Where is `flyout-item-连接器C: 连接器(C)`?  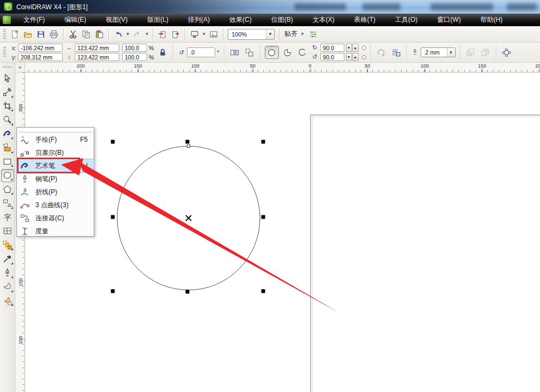
flyout-item-连接器C: 连接器(C) is located at coordinates (56, 218).